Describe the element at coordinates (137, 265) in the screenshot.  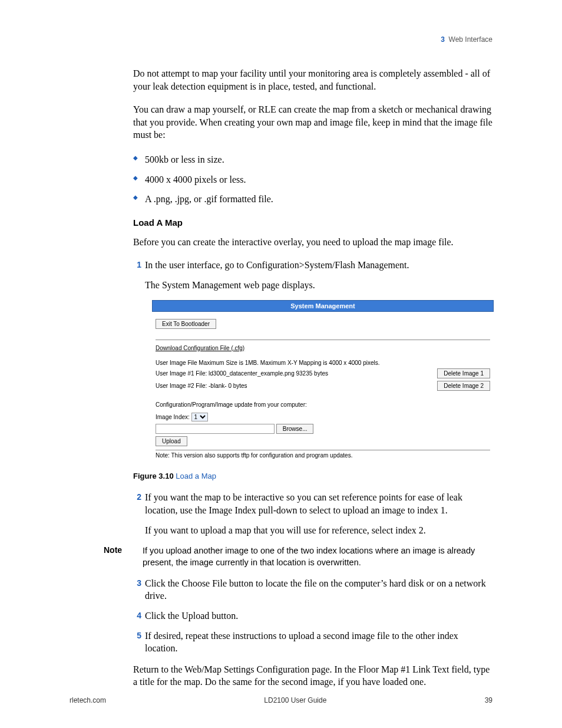
I see `step-number: 1` at that location.